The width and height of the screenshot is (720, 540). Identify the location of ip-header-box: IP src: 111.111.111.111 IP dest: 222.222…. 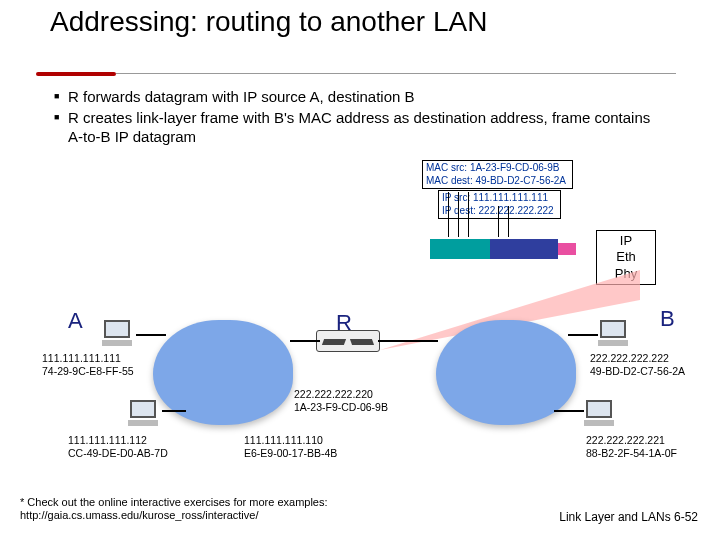
(500, 204).